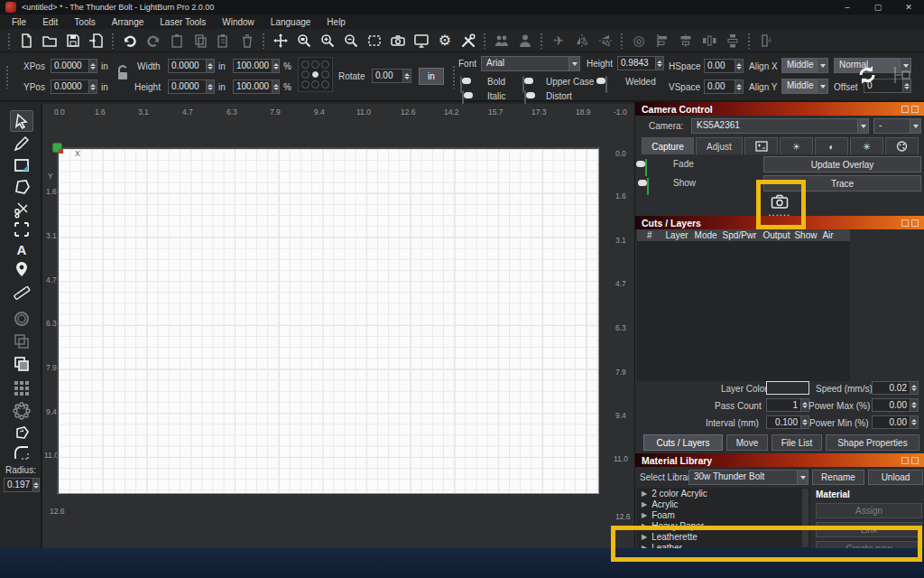 The height and width of the screenshot is (578, 924). I want to click on marquee-tool, so click(22, 229).